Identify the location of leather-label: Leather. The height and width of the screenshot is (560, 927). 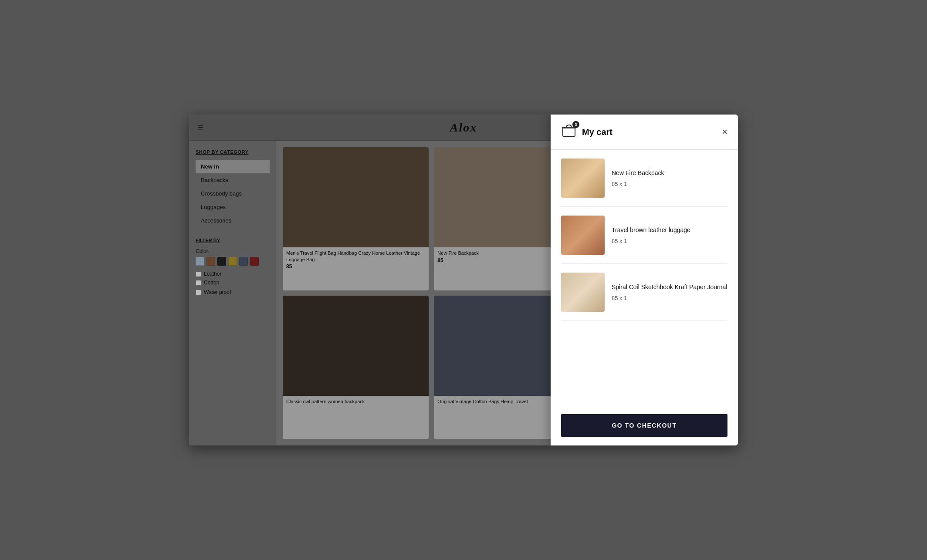
(213, 274).